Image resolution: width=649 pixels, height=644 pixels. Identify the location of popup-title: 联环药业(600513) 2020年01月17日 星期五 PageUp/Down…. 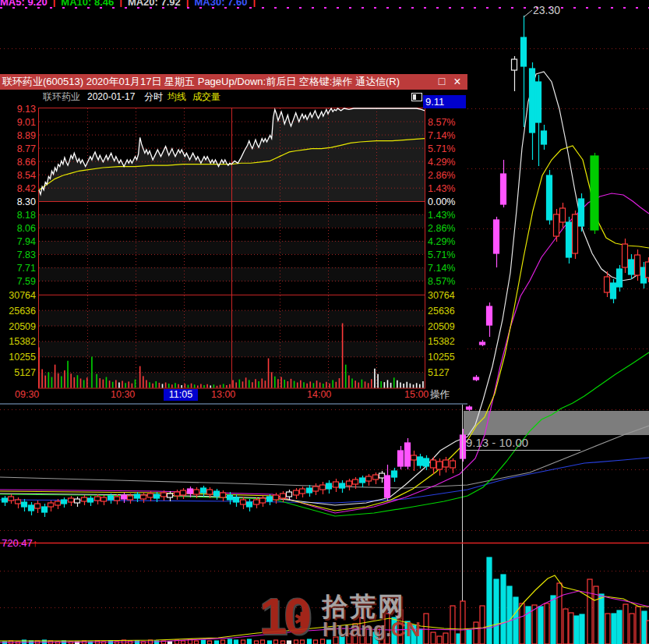
(199, 81).